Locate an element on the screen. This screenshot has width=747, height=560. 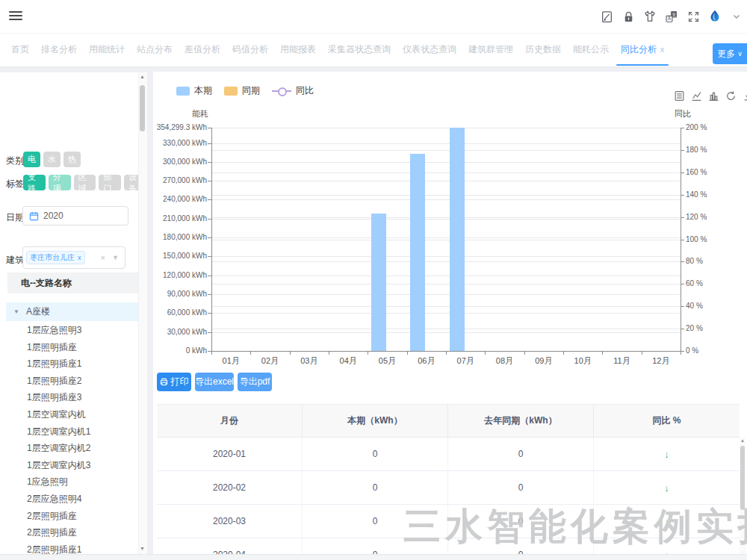
tab-label: 仪表状态查询 is located at coordinates (430, 49).